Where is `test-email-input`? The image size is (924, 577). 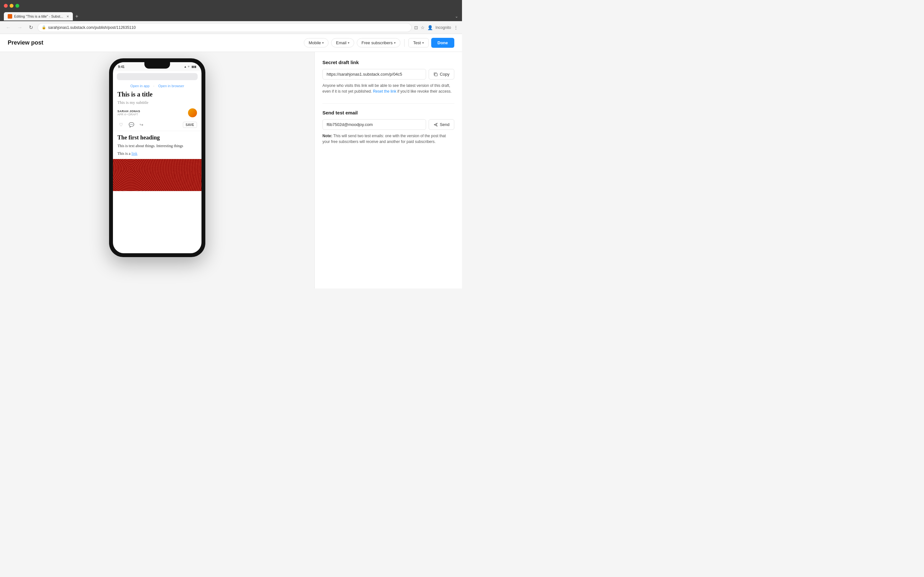 test-email-input is located at coordinates (374, 124).